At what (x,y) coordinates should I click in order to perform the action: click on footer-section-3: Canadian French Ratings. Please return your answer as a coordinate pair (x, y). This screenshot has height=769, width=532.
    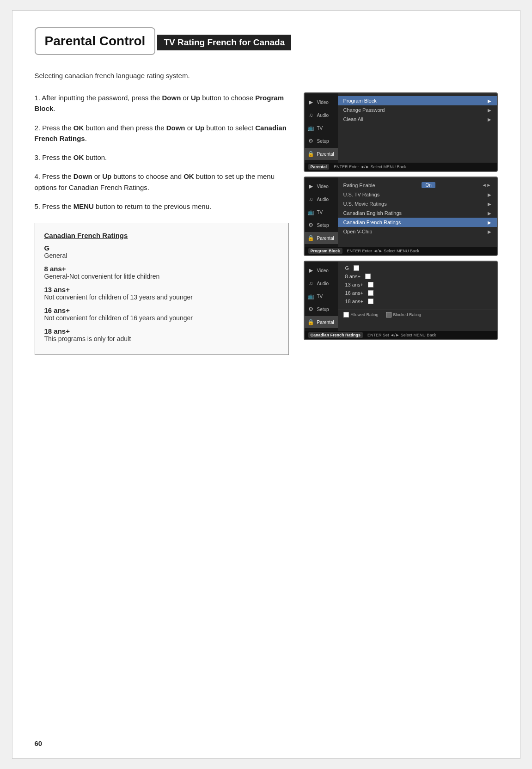
    Looking at the image, I should click on (336, 335).